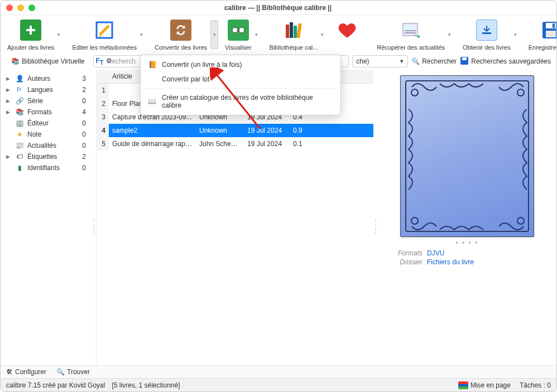 Image resolution: width=557 pixels, height=392 pixels. What do you see at coordinates (103, 76) in the screenshot?
I see `col-index` at bounding box center [103, 76].